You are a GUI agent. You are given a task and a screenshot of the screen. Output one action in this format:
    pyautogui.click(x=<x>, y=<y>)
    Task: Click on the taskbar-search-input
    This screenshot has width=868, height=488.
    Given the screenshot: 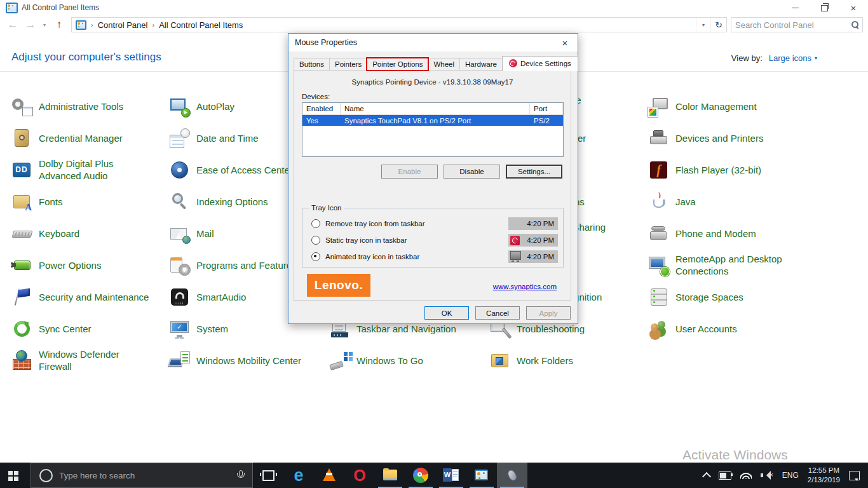 What is the action you would take?
    pyautogui.click(x=144, y=475)
    